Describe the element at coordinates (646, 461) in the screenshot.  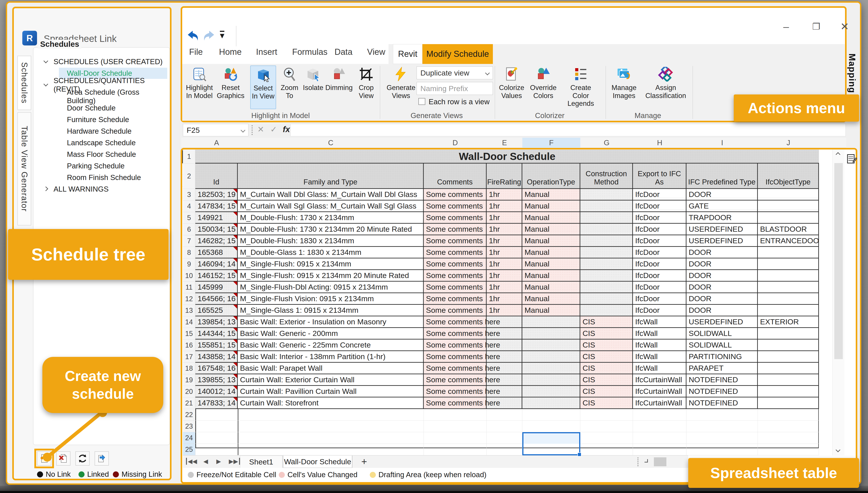
I see `hscroll-left-icon` at that location.